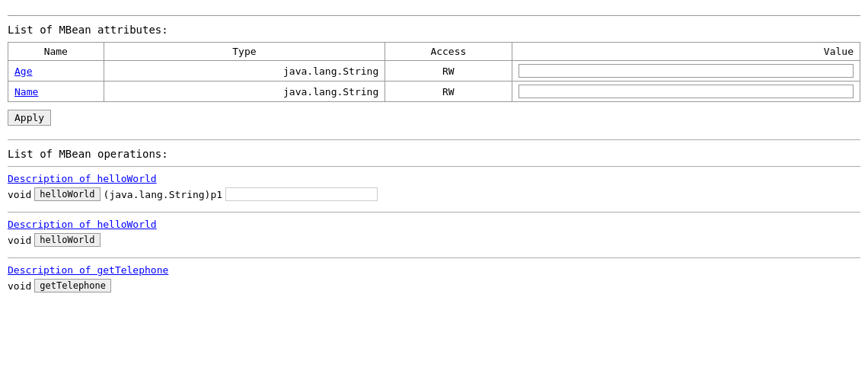  I want to click on operation-description-link-0: Description of helloWorld, so click(434, 178).